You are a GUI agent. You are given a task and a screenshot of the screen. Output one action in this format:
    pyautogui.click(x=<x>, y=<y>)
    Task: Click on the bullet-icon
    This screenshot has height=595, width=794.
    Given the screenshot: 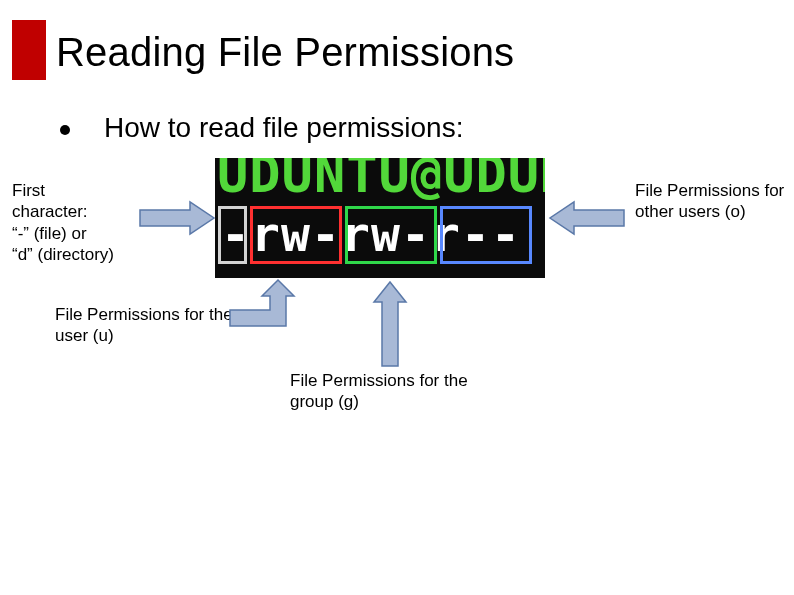 What is the action you would take?
    pyautogui.click(x=65, y=130)
    